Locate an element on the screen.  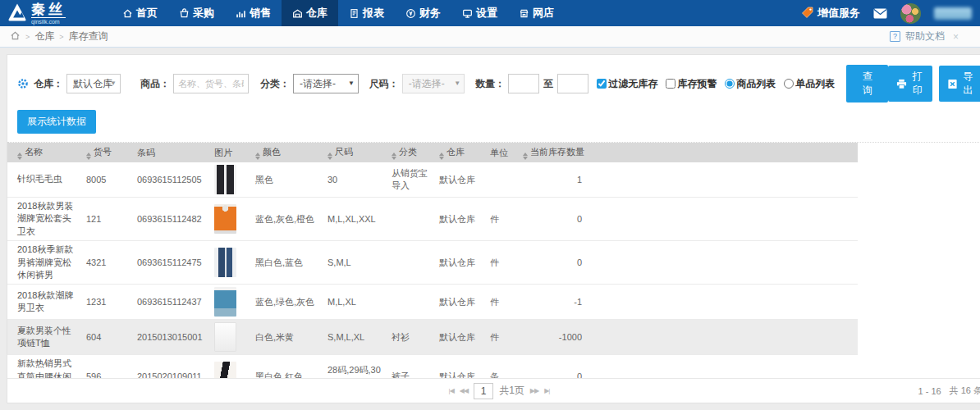
warehouse-icon is located at coordinates (297, 13).